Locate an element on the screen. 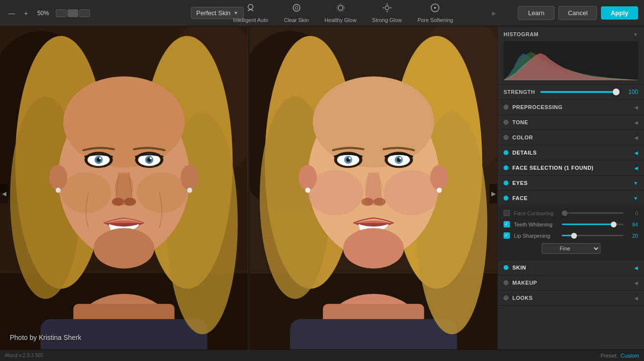 The image size is (644, 361). section-details: DETAILS ◀ is located at coordinates (571, 153).